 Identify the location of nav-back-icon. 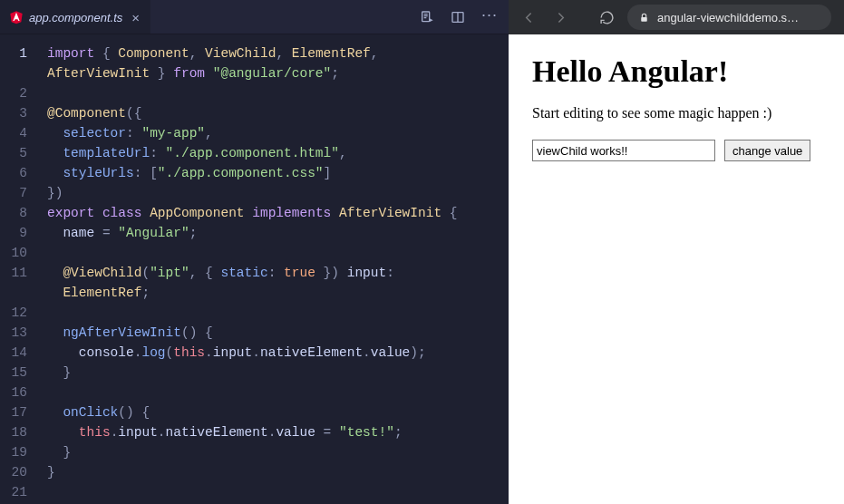
(529, 18).